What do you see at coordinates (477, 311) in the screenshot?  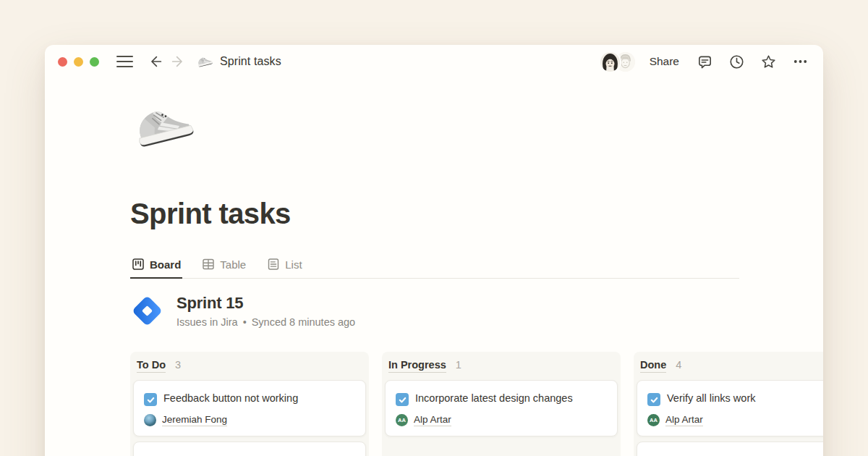 I see `linked-database-header: Sprint 15 Issues in Jira • Synced 8 minu…` at bounding box center [477, 311].